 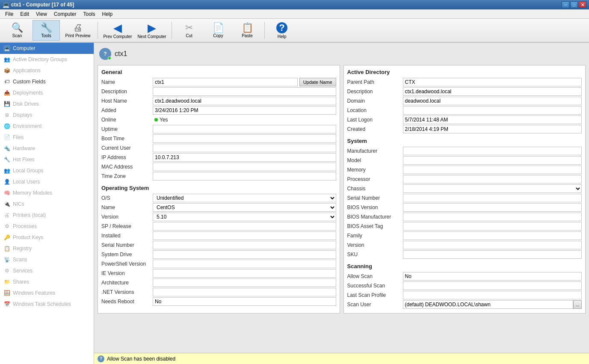 I want to click on name-row: Name Update Name, so click(x=219, y=82).